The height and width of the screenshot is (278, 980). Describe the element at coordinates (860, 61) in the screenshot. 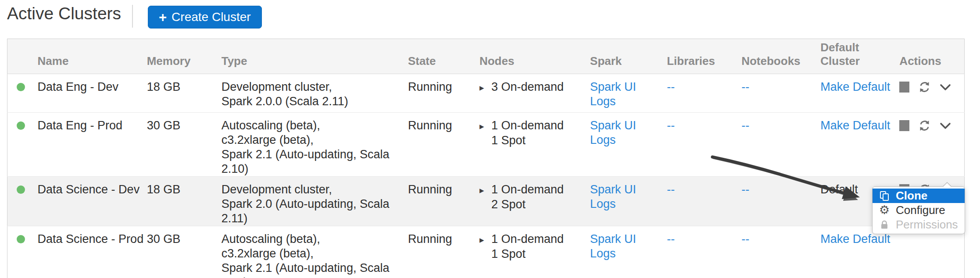

I see `col-header-default-line: Cluster` at that location.